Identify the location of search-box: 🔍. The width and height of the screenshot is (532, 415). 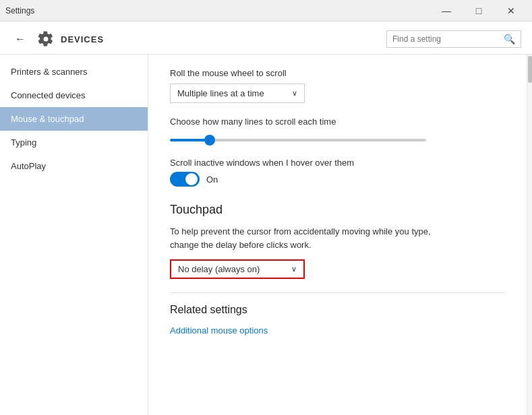
(454, 39).